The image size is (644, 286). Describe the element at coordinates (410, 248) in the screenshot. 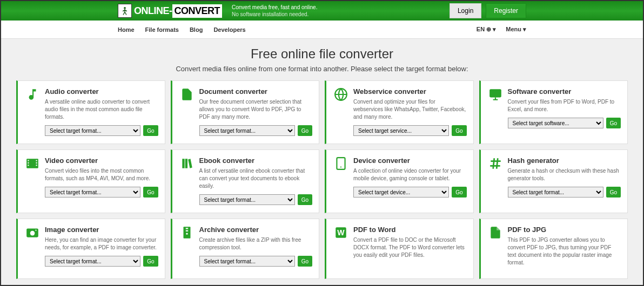

I see `card-description: Convert a PDF file to DOC or the Microso…` at that location.